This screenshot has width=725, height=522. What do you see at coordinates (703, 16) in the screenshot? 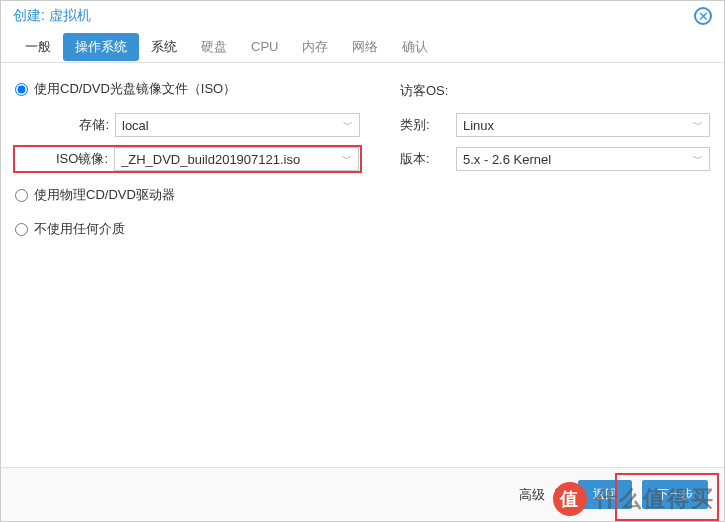
I see `close-icon: ✕` at bounding box center [703, 16].